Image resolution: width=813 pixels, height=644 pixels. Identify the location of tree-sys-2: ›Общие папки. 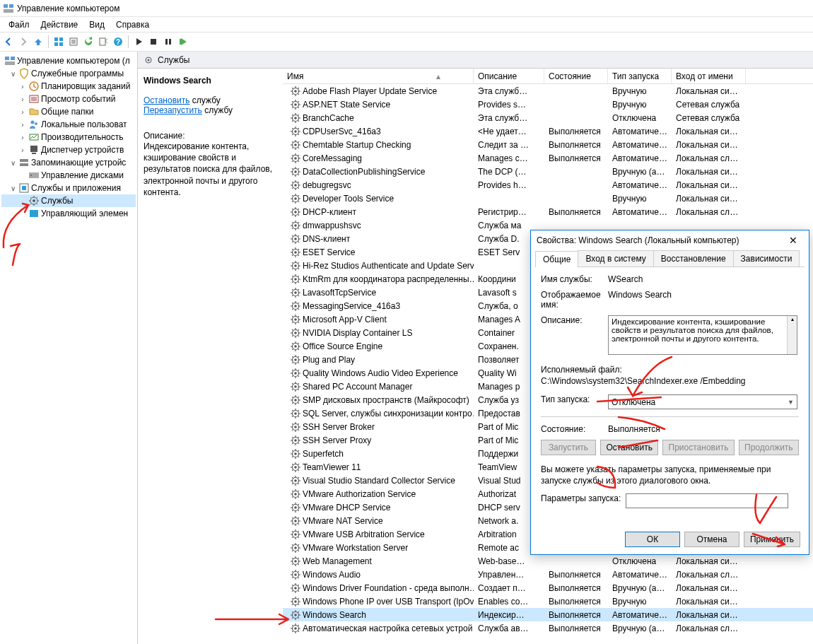
(69, 112).